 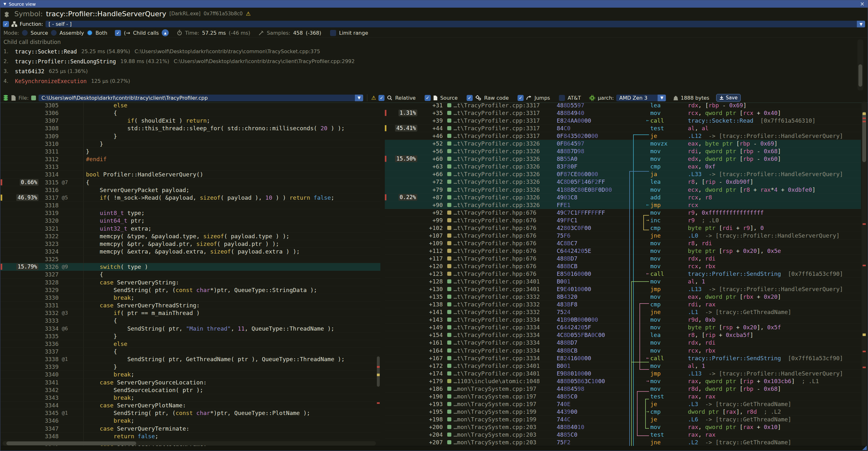 I want to click on child-calls-checkbox: ✓, so click(x=118, y=33).